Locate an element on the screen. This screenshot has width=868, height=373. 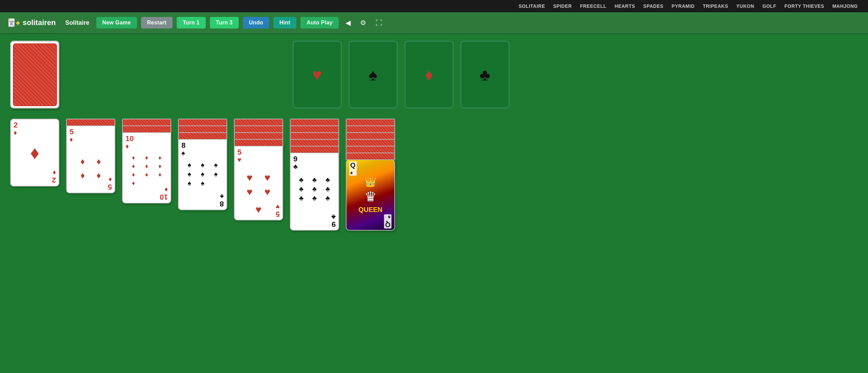
tableau-column-4: 8 ♠ ♠ ♠ ♠ ♠ ♠ ♠ ♠ ♠ ♠ 8 is located at coordinates (203, 186).